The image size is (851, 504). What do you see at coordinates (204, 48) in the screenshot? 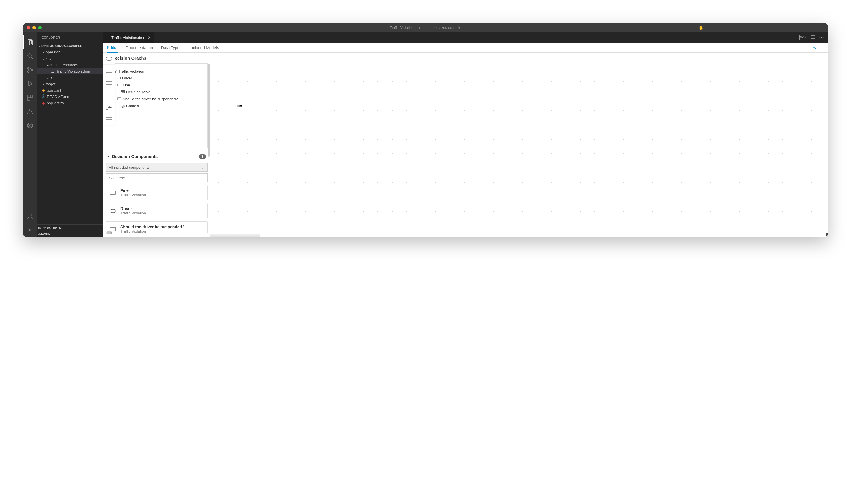
I see `tab-included-models: Included Models` at bounding box center [204, 48].